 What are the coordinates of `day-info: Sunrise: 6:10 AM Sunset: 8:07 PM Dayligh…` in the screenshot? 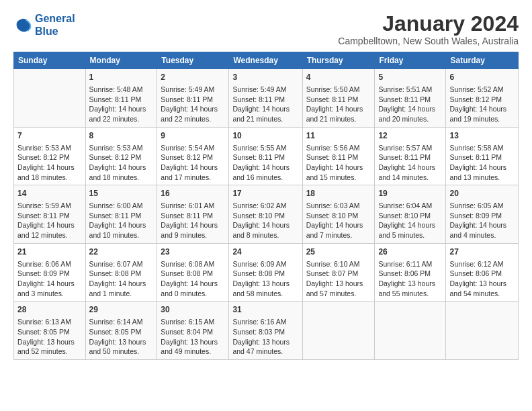 It's located at (339, 279).